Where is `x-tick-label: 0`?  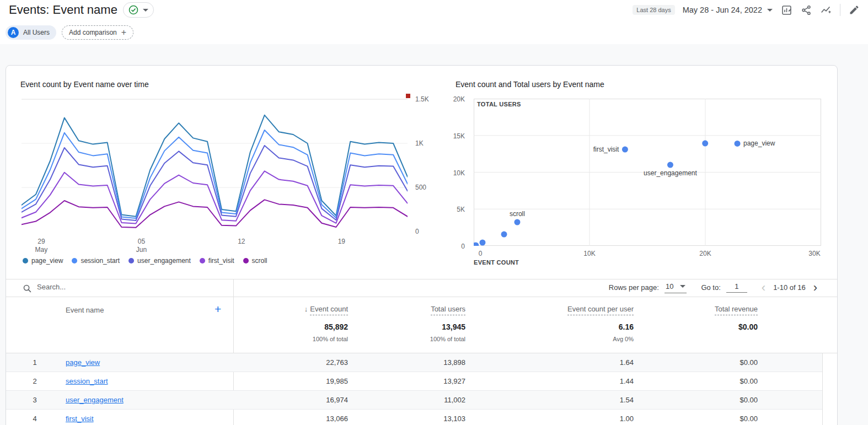 x-tick-label: 0 is located at coordinates (480, 254).